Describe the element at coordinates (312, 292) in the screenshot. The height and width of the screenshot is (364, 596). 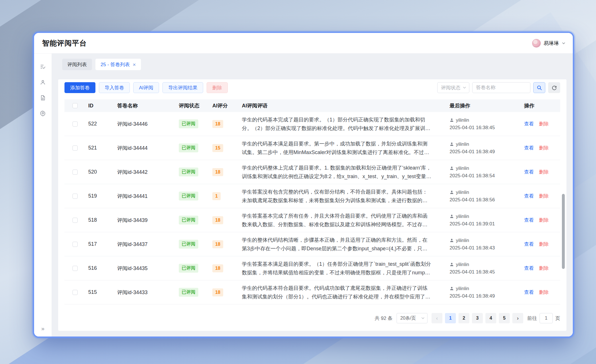
I see `table-row: 515 评阅id-34433 已评阅 18 学生的代码基本符合题目要求。代码成功…` at that location.